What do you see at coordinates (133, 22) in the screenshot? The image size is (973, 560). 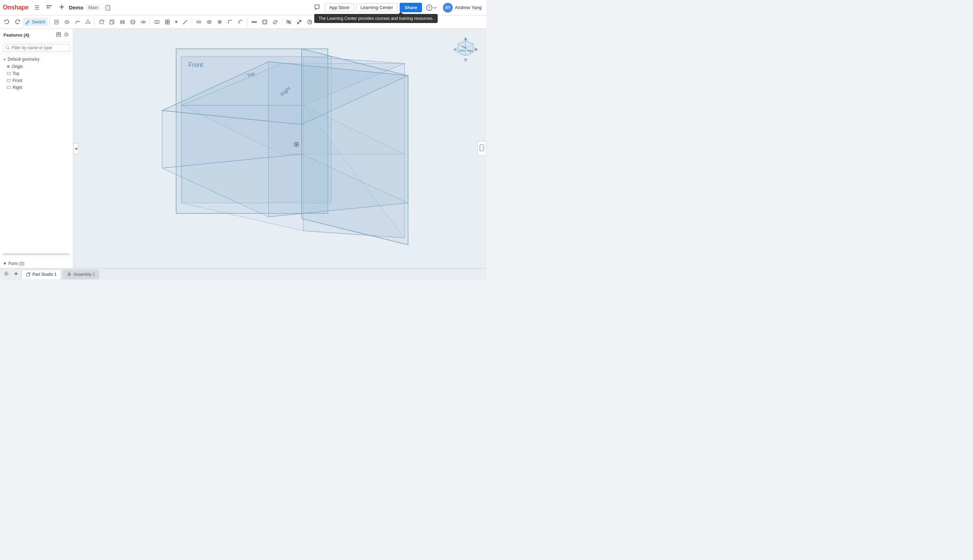 I see `sphere-button` at bounding box center [133, 22].